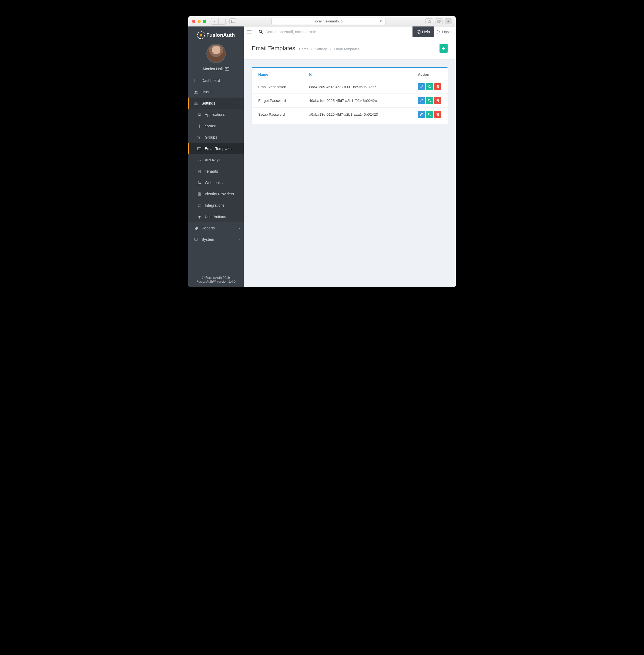  Describe the element at coordinates (196, 92) in the screenshot. I see `users-icon` at that location.